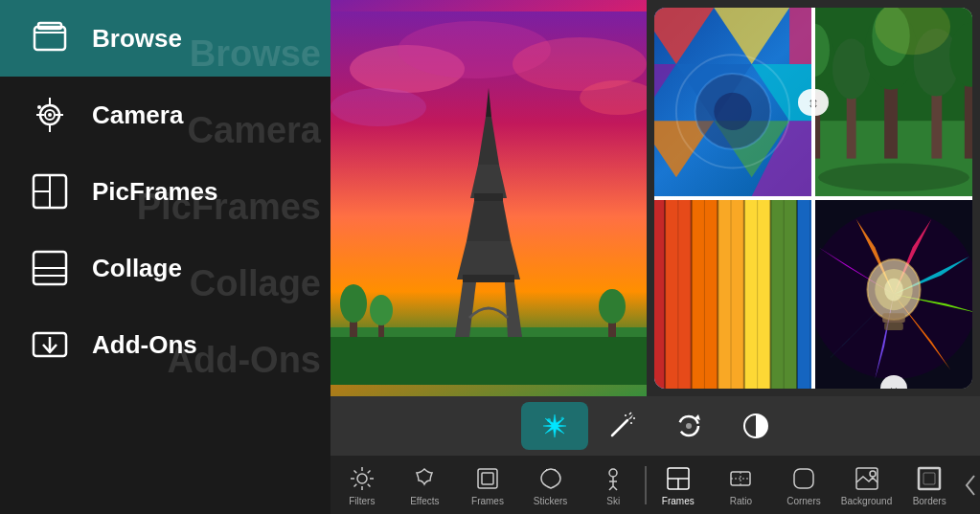  I want to click on filters-label: Filters, so click(362, 502).